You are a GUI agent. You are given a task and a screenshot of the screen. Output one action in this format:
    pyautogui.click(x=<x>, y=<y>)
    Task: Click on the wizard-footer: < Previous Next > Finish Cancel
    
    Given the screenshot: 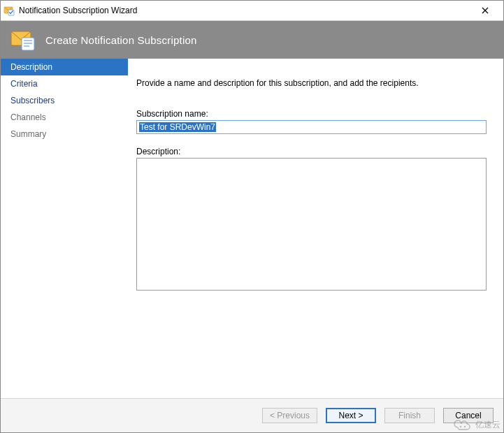 What is the action you would take?
    pyautogui.click(x=252, y=415)
    